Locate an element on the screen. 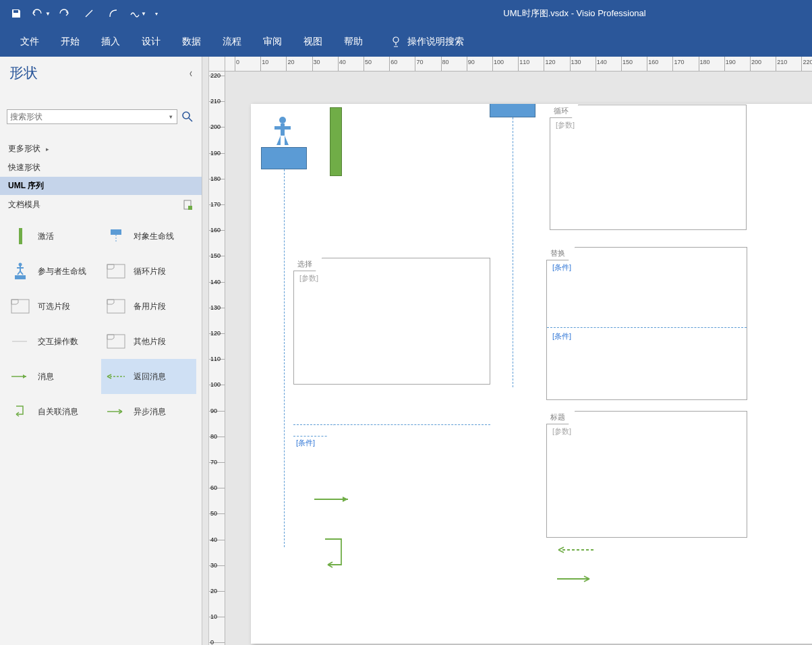  shape-alt-fragment: 备用片段 is located at coordinates (149, 306).